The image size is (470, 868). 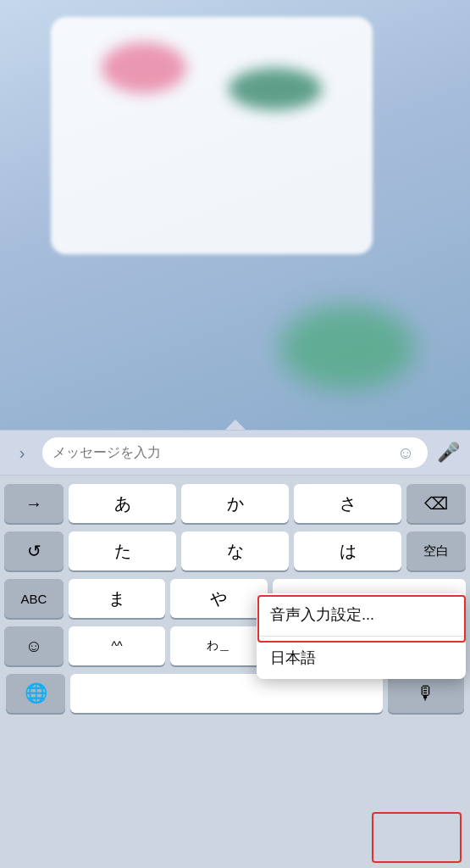 I want to click on key-ha: は, so click(x=347, y=551).